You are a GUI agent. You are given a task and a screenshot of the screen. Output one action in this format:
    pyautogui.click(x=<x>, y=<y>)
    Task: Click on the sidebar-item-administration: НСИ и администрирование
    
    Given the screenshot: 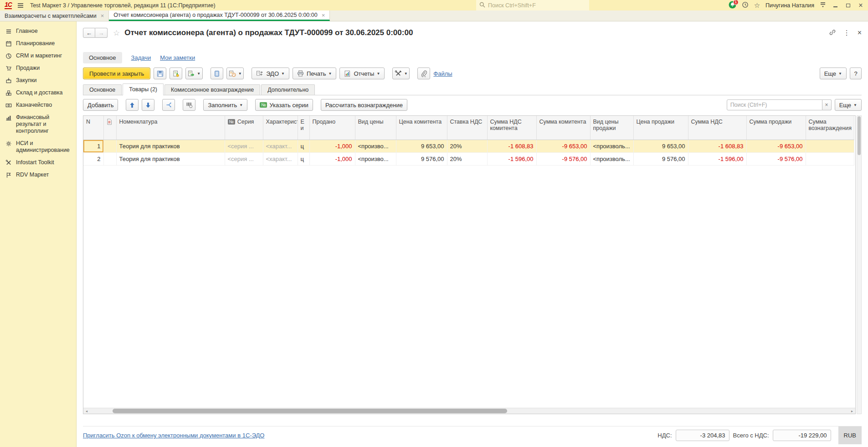 What is the action you would take?
    pyautogui.click(x=38, y=147)
    